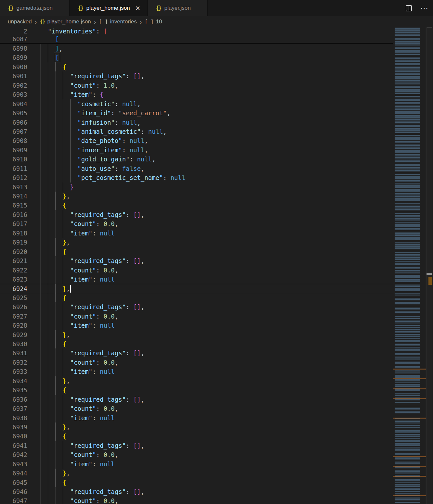  What do you see at coordinates (14, 57) in the screenshot?
I see `line-number: 6899` at bounding box center [14, 57].